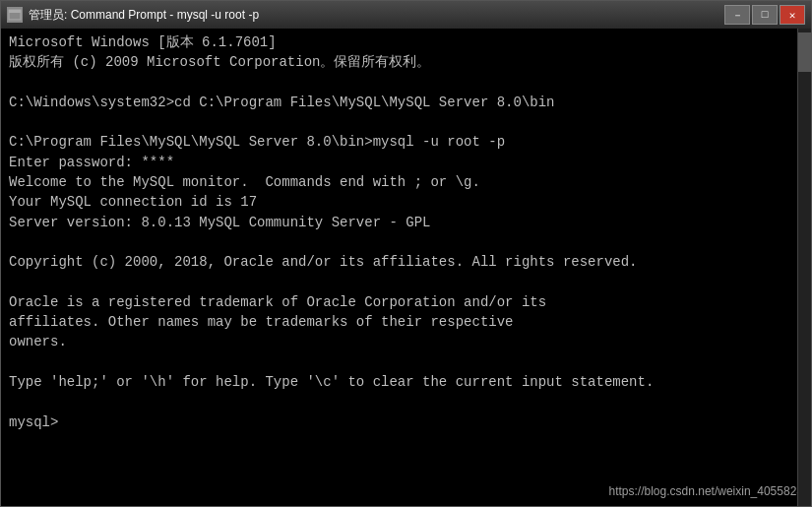 This screenshot has width=812, height=507. Describe the element at coordinates (406, 382) in the screenshot. I see `terminal-line: Type 'help;' or '\h' for help. Type '\c'…` at that location.